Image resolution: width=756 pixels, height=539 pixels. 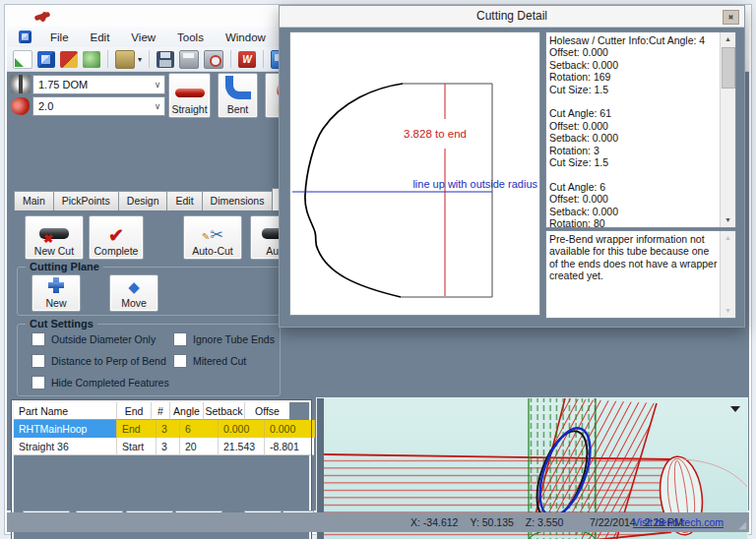 I want to click on col-part-name: Part Name, so click(x=65, y=411).